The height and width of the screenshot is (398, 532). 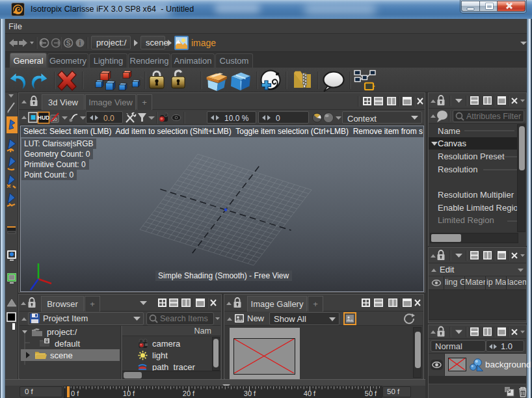 I want to click on svg-text: 20 f, so click(x=189, y=393).